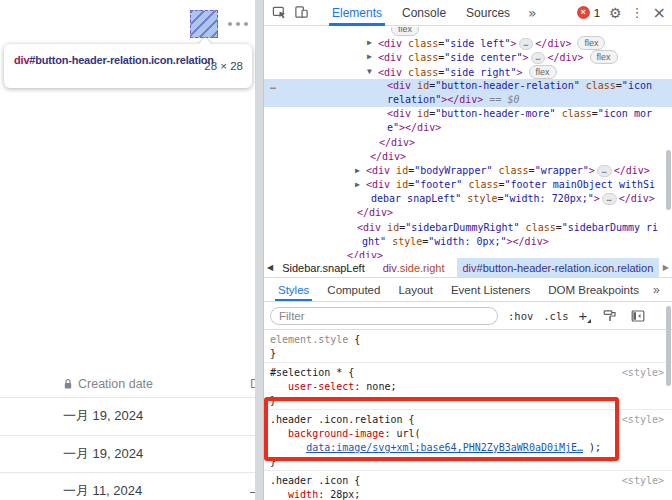  What do you see at coordinates (638, 316) in the screenshot?
I see `toggle-sidebar-icon` at bounding box center [638, 316].